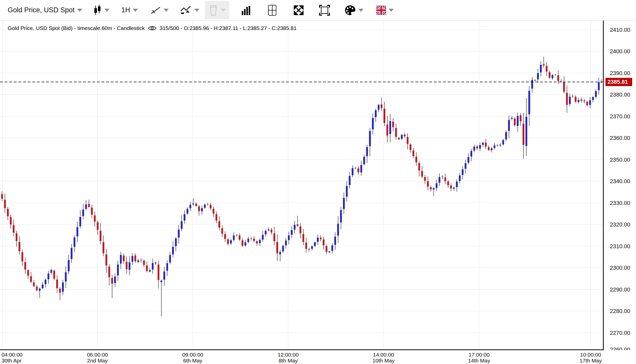 The height and width of the screenshot is (364, 636). What do you see at coordinates (620, 203) in the screenshot?
I see `price-tick-label: 2330.00` at bounding box center [620, 203].